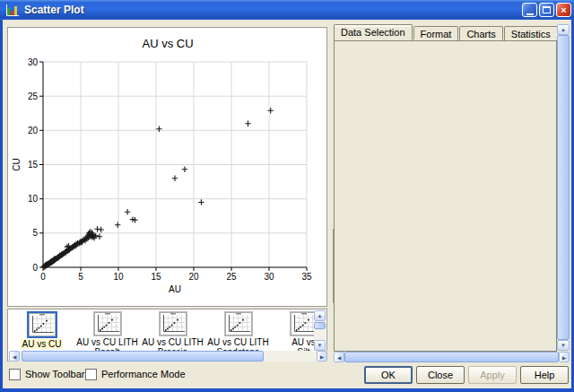 The image size is (574, 392). I want to click on chart-thumbnail-au-vs-cu-lith-basalt: AU vs CU LITHBasalt, so click(108, 330).